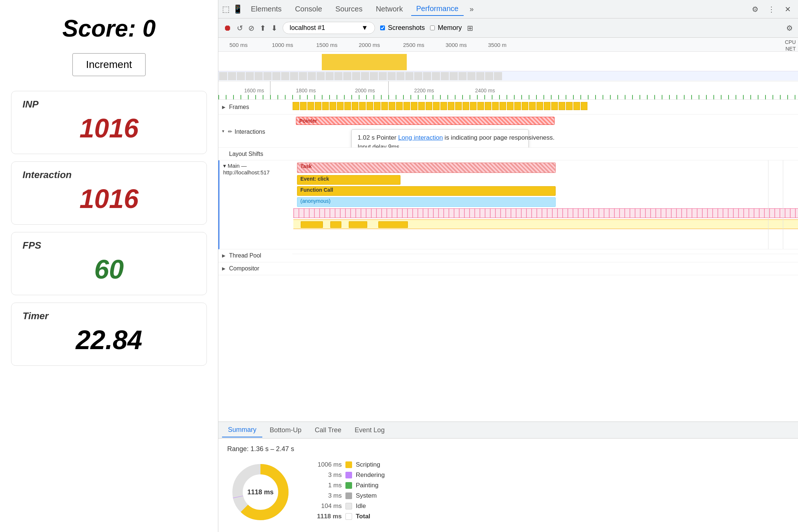  Describe the element at coordinates (228, 28) in the screenshot. I see `record-button: ⏺` at that location.